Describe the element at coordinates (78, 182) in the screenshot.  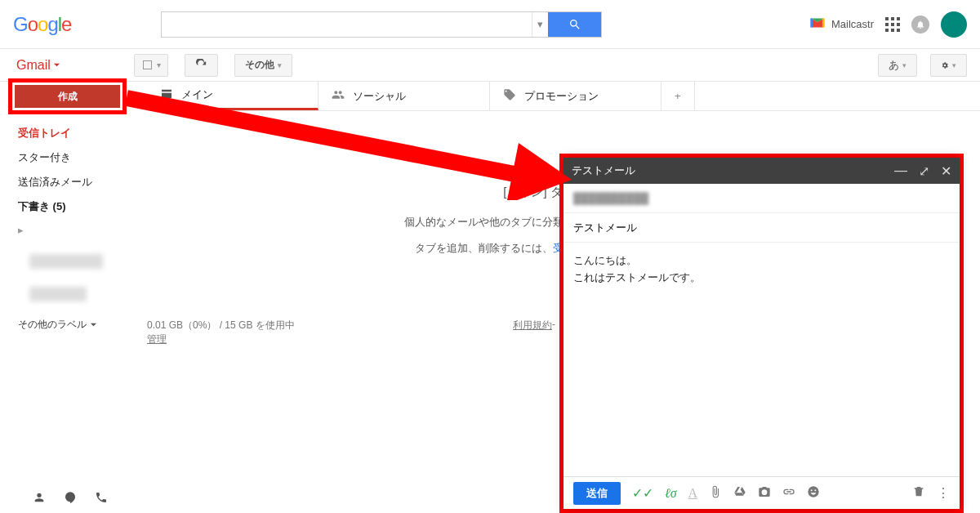
I see `nav-sent: 送信済みメール` at that location.